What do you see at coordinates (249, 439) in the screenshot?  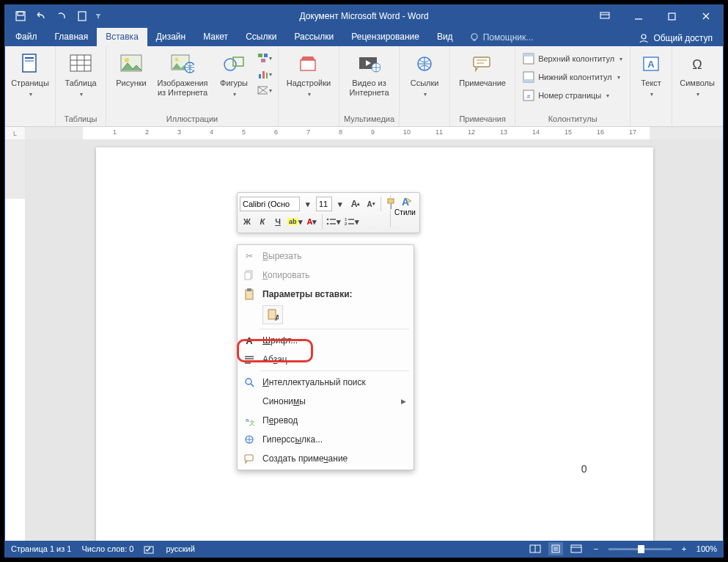 I see `hyperlink-icon` at bounding box center [249, 439].